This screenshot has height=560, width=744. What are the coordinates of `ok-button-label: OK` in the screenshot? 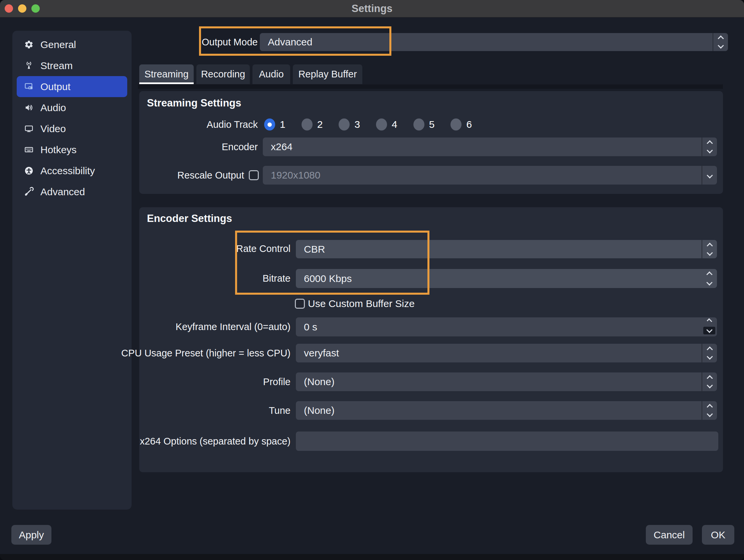 It's located at (718, 535).